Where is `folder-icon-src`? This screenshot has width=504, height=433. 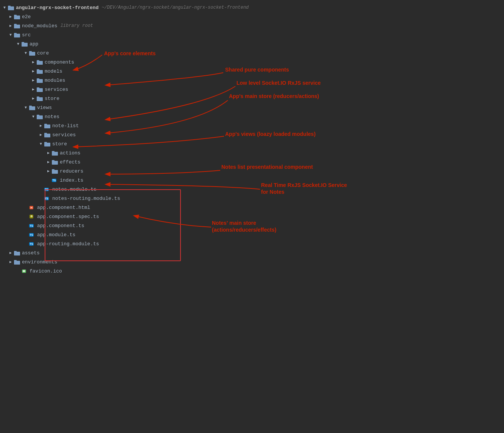 folder-icon-src is located at coordinates (17, 35).